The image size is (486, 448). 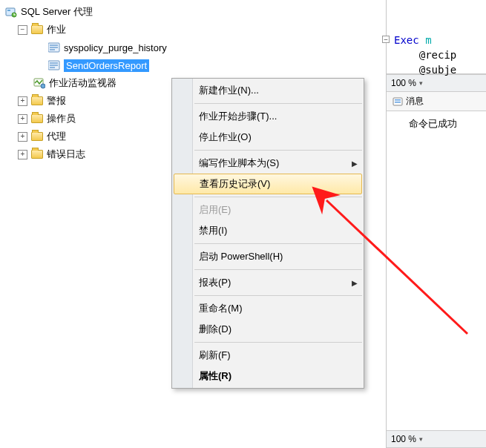 I want to click on tree-label: 警报, so click(x=56, y=101).